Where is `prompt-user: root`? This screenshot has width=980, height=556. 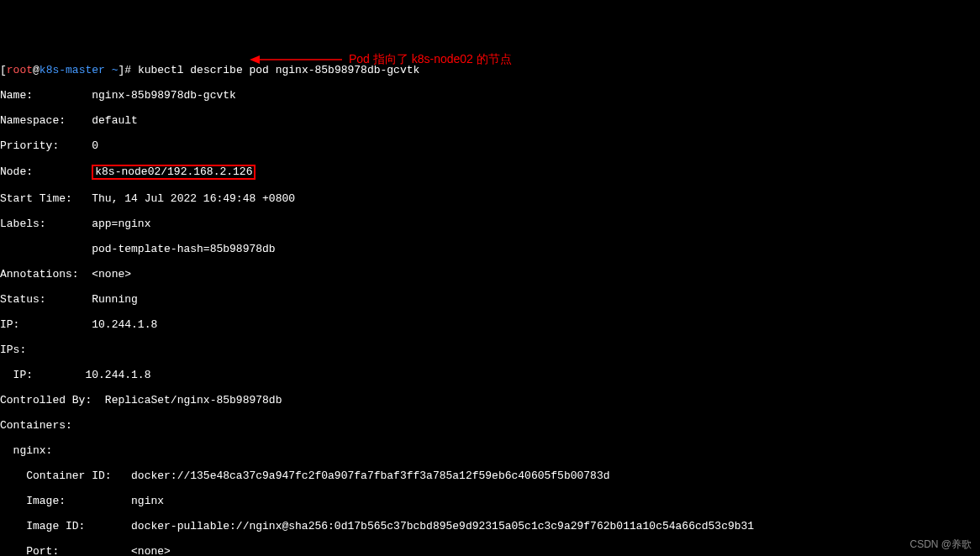
prompt-user: root is located at coordinates (20, 71).